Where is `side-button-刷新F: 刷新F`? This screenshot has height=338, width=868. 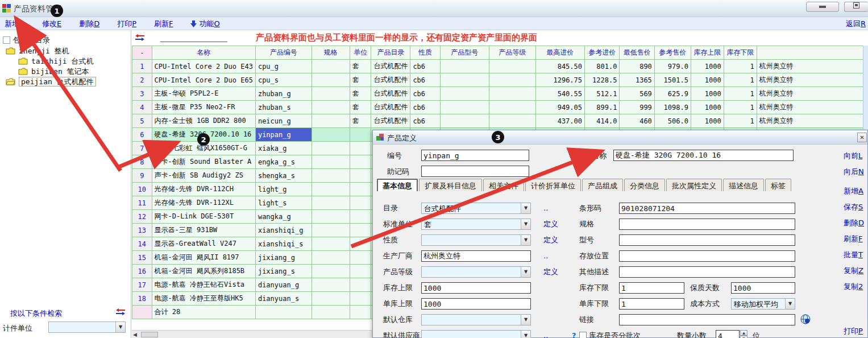
side-button-刷新F: 刷新F is located at coordinates (853, 239).